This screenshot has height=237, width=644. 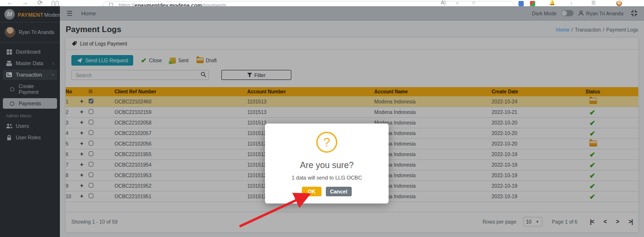 What do you see at coordinates (327, 178) in the screenshot?
I see `dialog-message: 1 data will send to LLG OCBC` at bounding box center [327, 178].